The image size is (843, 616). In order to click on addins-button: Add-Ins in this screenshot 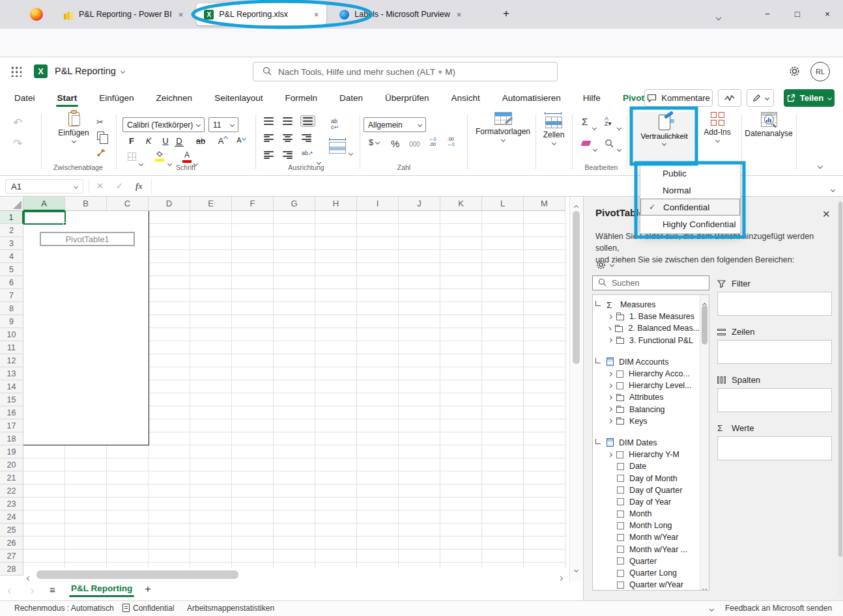, I will do `click(717, 127)`.